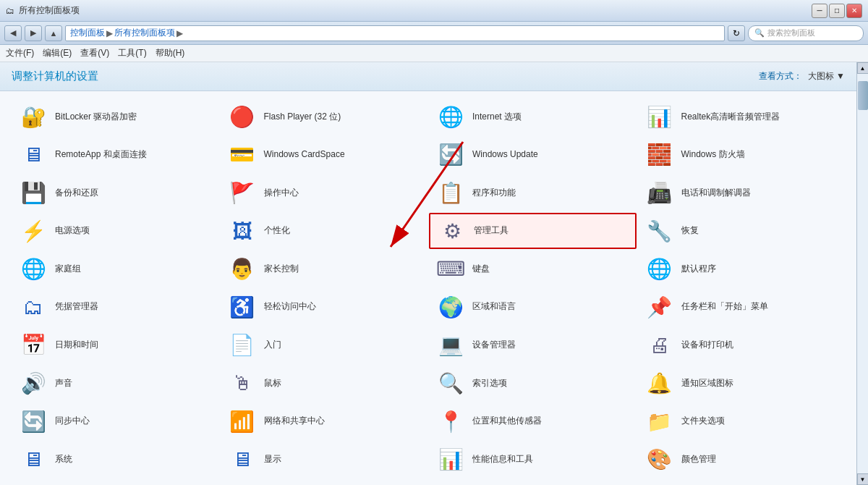 This screenshot has height=485, width=868. I want to click on icon-label-date-time: 日期和时间, so click(77, 345).